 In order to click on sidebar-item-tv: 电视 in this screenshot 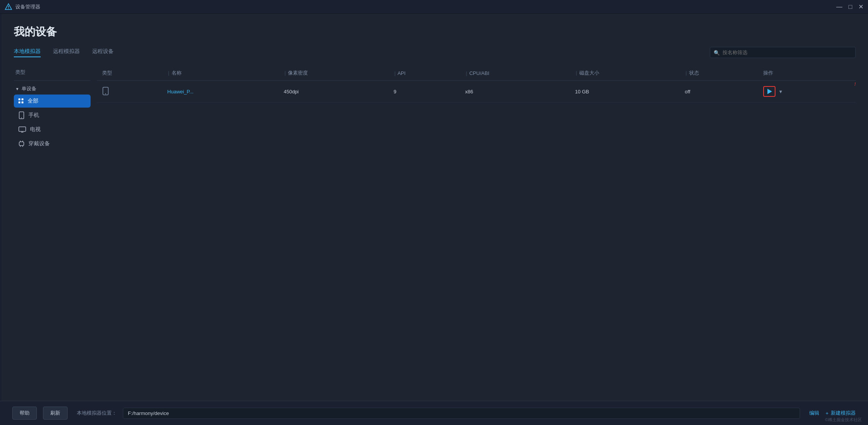, I will do `click(52, 129)`.